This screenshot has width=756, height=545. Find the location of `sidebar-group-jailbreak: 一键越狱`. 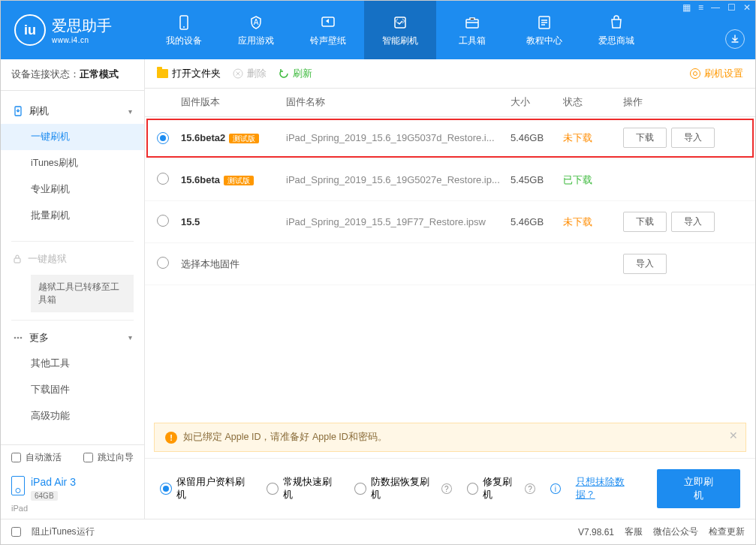

sidebar-group-jailbreak: 一键越狱 is located at coordinates (72, 259).